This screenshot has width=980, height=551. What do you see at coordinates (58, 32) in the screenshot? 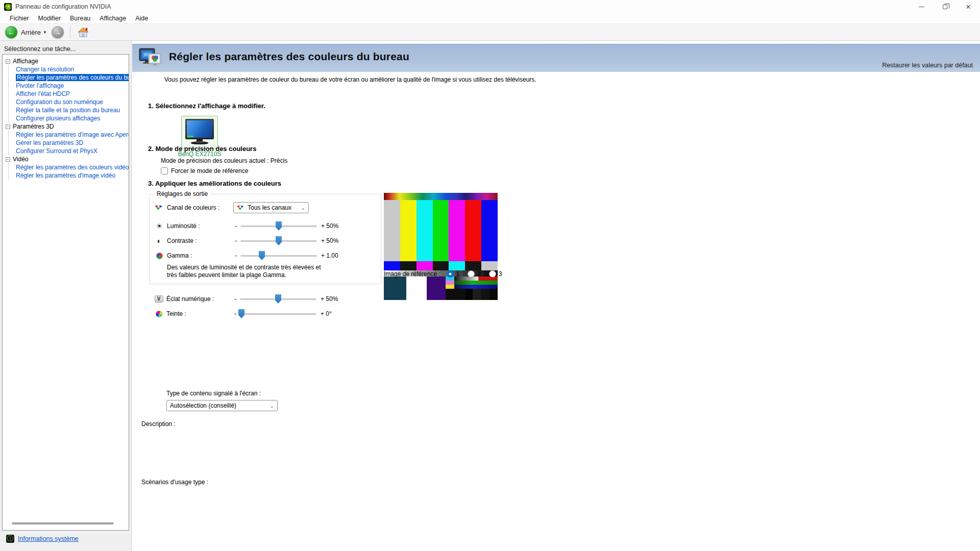
I see `forward-arrow-icon: →` at bounding box center [58, 32].